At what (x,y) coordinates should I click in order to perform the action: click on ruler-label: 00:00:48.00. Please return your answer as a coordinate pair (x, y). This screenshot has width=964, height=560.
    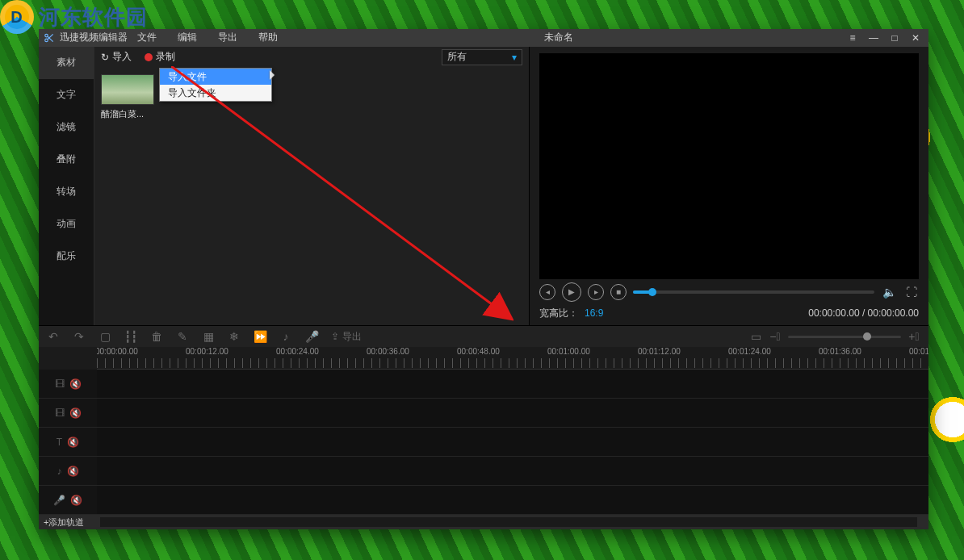
    Looking at the image, I should click on (478, 352).